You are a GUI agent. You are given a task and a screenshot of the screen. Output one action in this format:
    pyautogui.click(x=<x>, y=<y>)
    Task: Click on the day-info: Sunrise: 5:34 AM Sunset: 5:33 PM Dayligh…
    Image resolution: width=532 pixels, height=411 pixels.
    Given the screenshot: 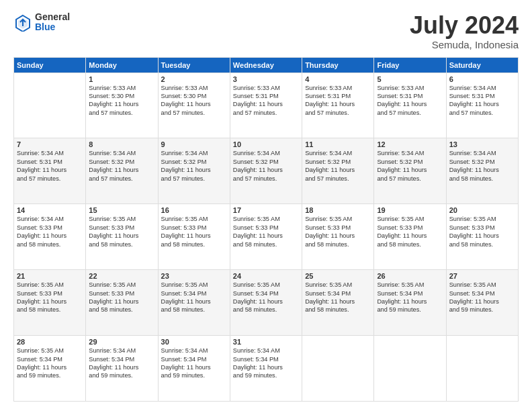 What is the action you would take?
    pyautogui.click(x=50, y=232)
    